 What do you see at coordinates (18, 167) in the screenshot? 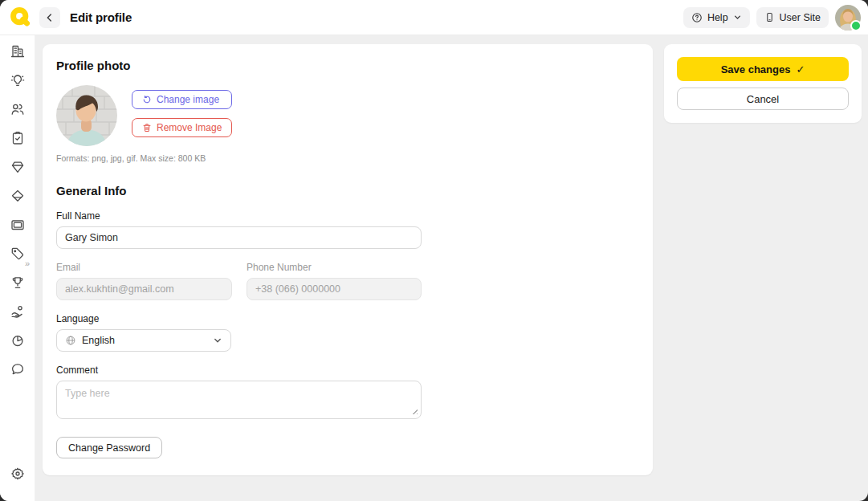
I see `gem-icon` at bounding box center [18, 167].